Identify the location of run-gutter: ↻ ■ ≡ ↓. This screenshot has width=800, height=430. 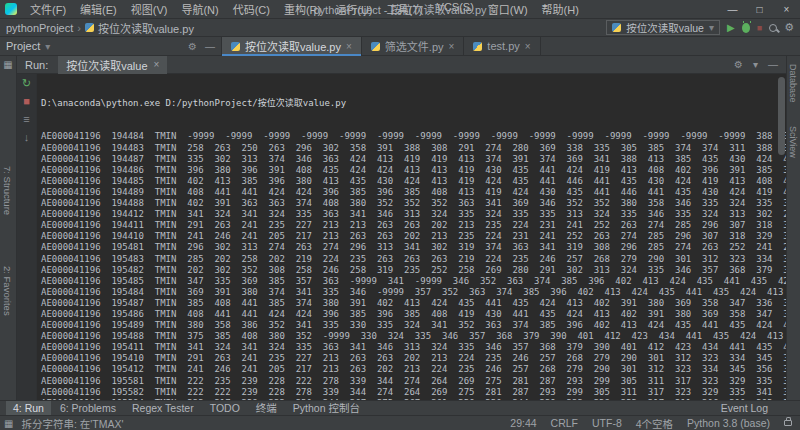
(27, 237).